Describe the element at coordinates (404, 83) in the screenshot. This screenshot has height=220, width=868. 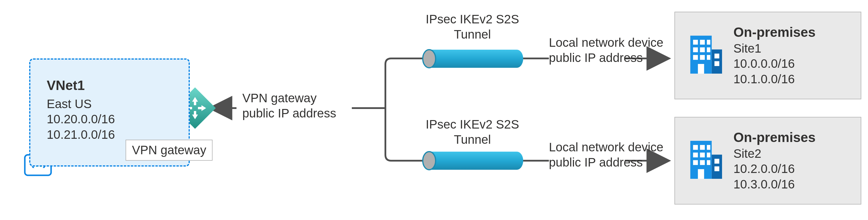
I see `branch-top` at that location.